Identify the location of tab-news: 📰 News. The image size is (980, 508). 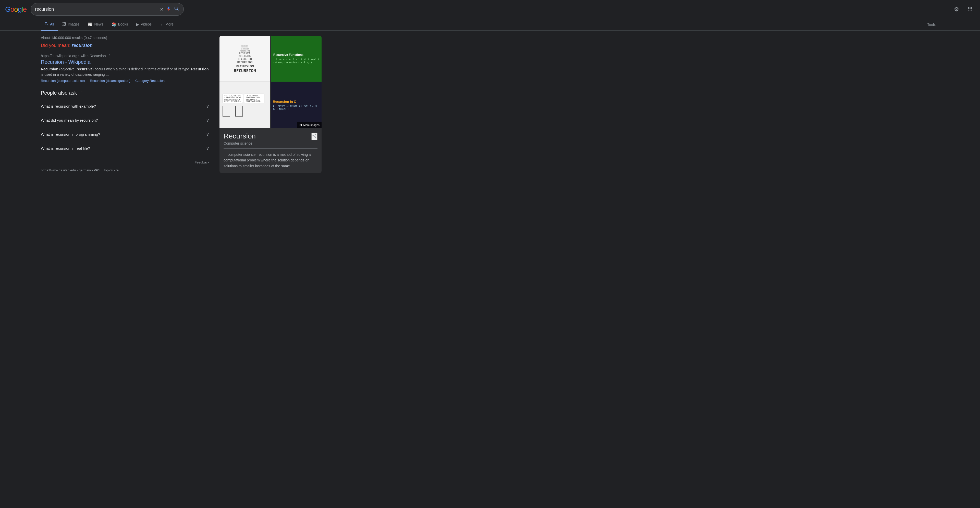
(95, 25).